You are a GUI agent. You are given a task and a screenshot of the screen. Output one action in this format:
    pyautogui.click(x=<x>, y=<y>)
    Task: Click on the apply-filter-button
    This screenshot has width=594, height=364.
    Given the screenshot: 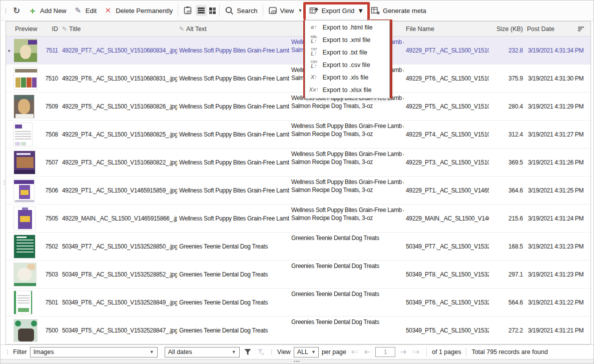 What is the action you would take?
    pyautogui.click(x=248, y=352)
    